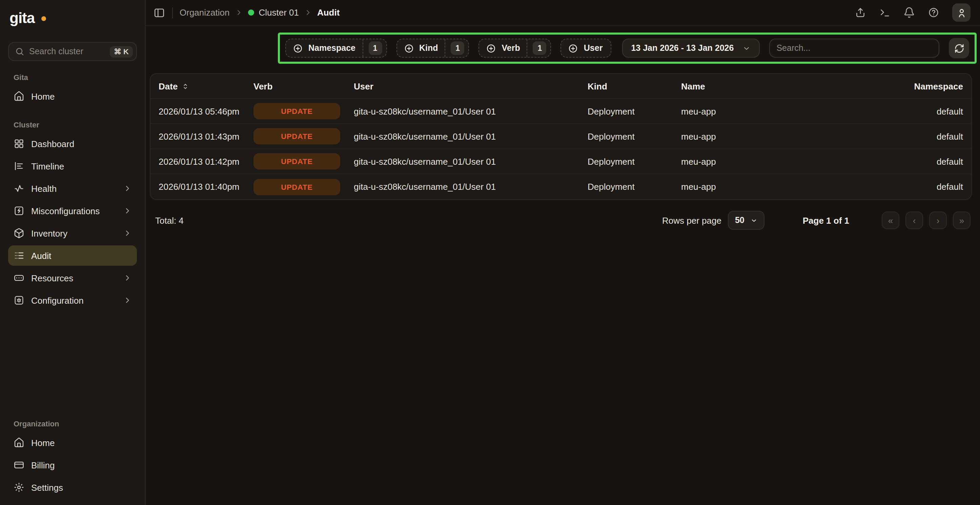  What do you see at coordinates (561, 137) in the screenshot?
I see `table-row: 2026/01/13 01:43pm UPDATE gita-u-sz08kc/…` at bounding box center [561, 137].